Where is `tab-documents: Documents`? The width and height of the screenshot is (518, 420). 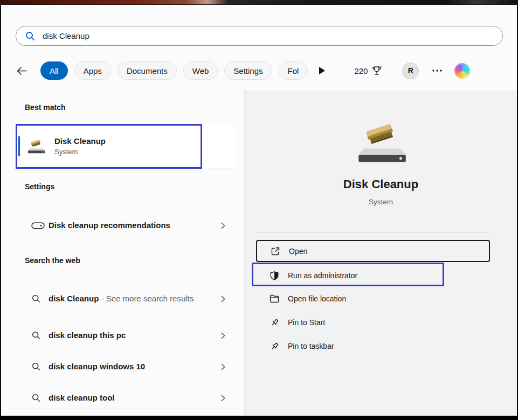 tab-documents: Documents is located at coordinates (147, 71).